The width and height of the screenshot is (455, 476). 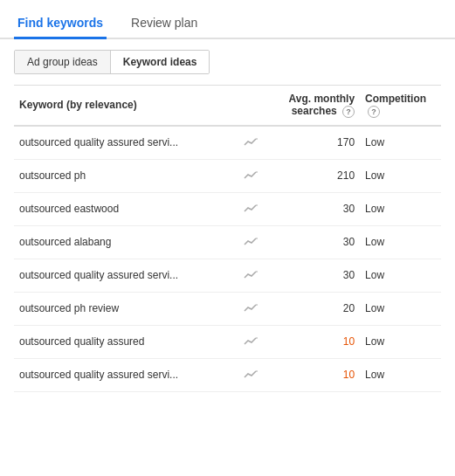 What do you see at coordinates (227, 143) in the screenshot?
I see `table-row: outsourced quality assured servi... 170L…` at bounding box center [227, 143].